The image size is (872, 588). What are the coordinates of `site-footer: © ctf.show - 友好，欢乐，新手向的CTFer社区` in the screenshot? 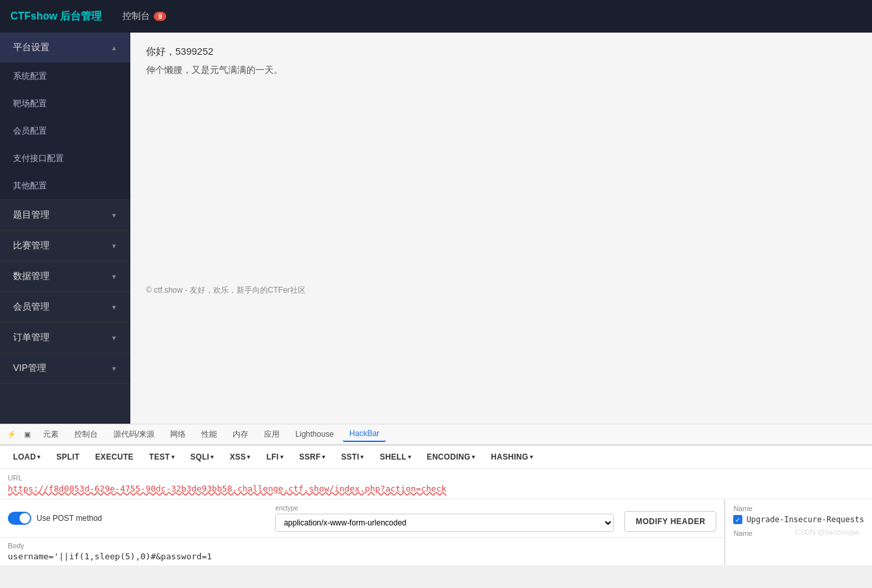 It's located at (501, 291).